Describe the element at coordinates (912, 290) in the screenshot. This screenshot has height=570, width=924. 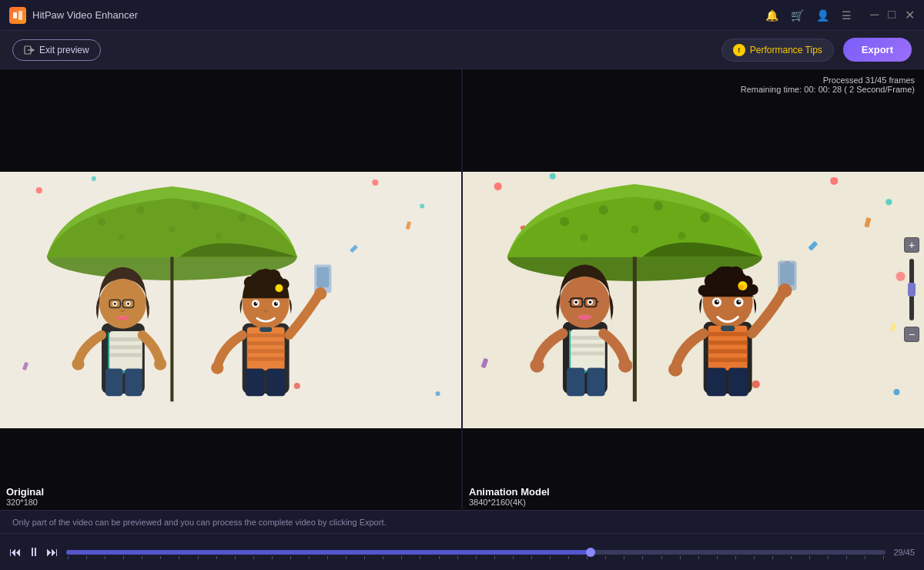
I see `zoom-thumb` at that location.